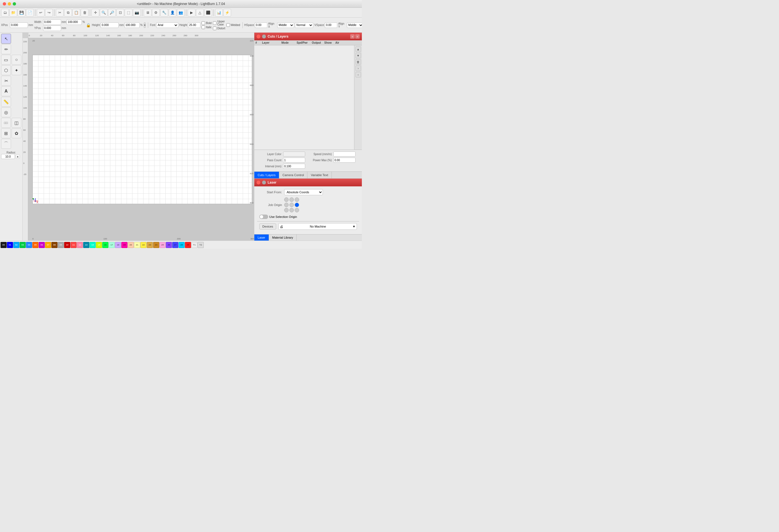  I want to click on draw-ellipse-button: ○, so click(17, 60).